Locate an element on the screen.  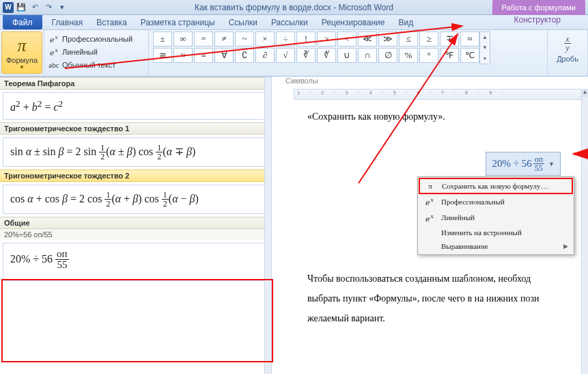
gallery-category: Тригонометрическое тождество 1 is located at coordinates (135, 129).